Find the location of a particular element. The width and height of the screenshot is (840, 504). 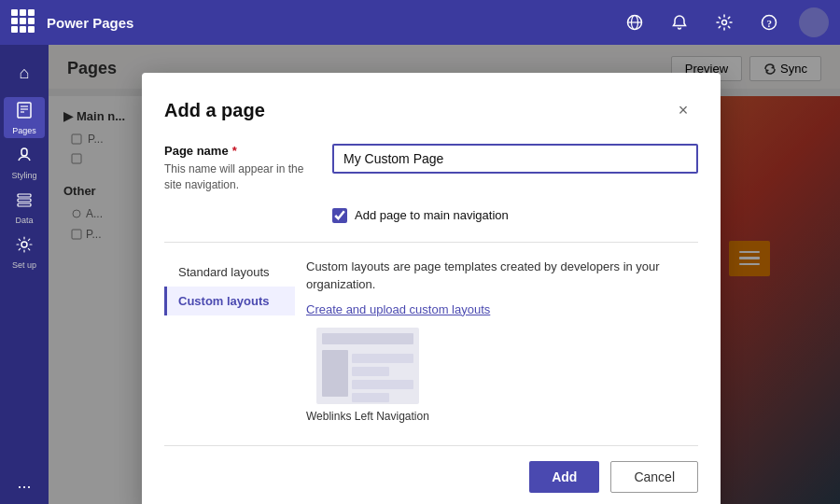

sidebar-item-styling-label: Styling is located at coordinates (24, 175).